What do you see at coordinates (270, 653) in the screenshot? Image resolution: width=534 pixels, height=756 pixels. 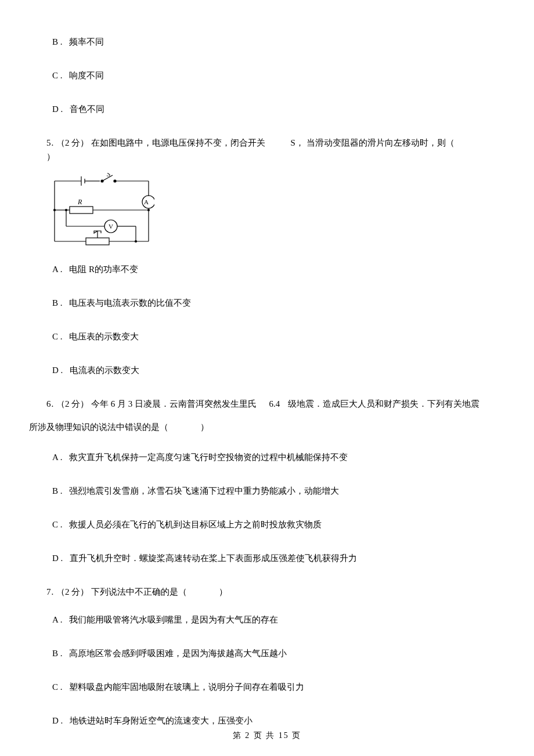 I see `q7-option-b: B . 高原地区常会感到呼吸困难，是因为海拔越高大气压越小` at bounding box center [270, 653].